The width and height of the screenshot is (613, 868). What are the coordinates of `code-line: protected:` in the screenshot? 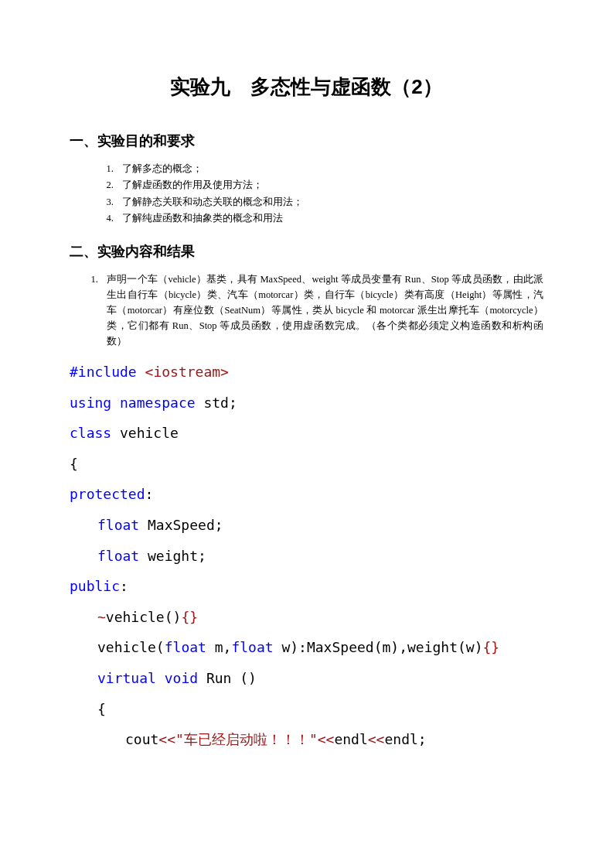 It's located at (306, 494).